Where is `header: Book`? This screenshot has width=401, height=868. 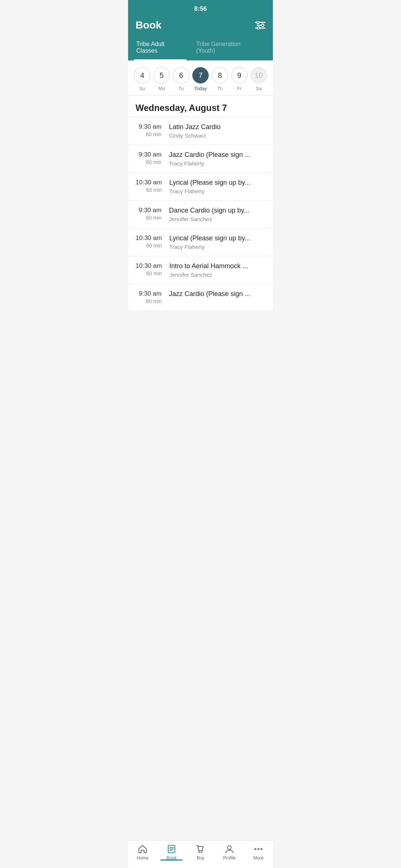 header: Book is located at coordinates (200, 26).